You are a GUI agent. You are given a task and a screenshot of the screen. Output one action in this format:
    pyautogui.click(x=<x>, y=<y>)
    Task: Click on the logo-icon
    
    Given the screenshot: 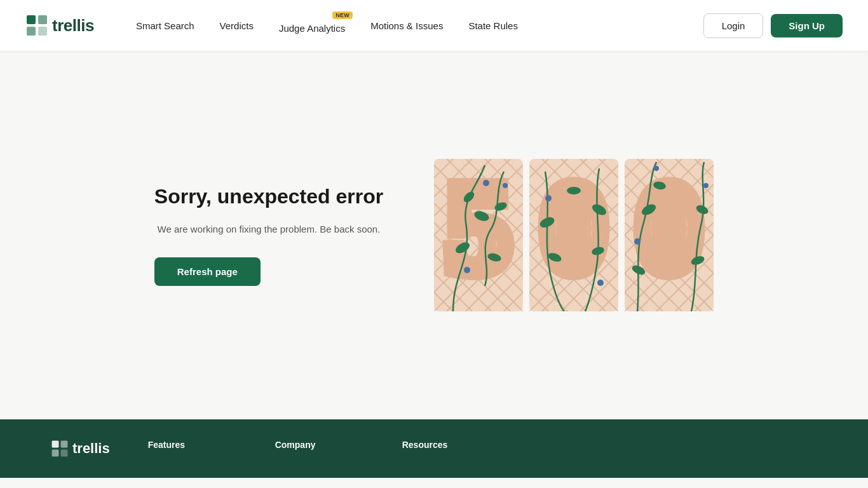 What is the action you would take?
    pyautogui.click(x=37, y=25)
    